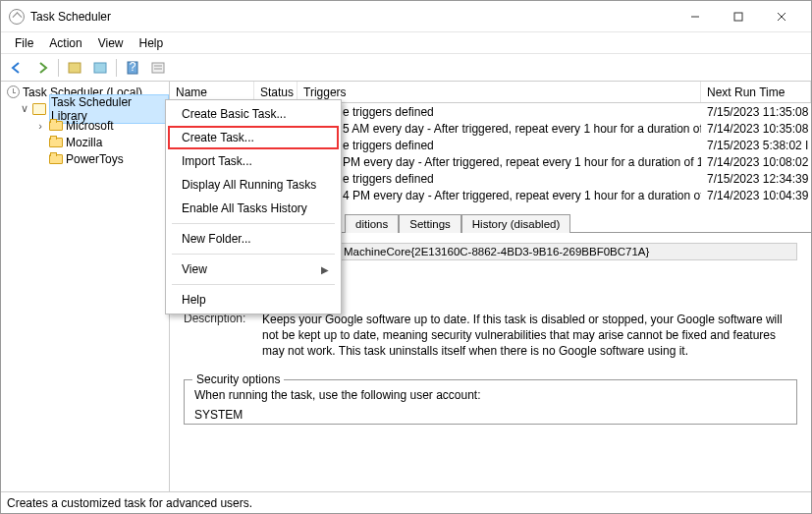 The height and width of the screenshot is (514, 812). What do you see at coordinates (738, 17) in the screenshot?
I see `maximize-button` at bounding box center [738, 17].